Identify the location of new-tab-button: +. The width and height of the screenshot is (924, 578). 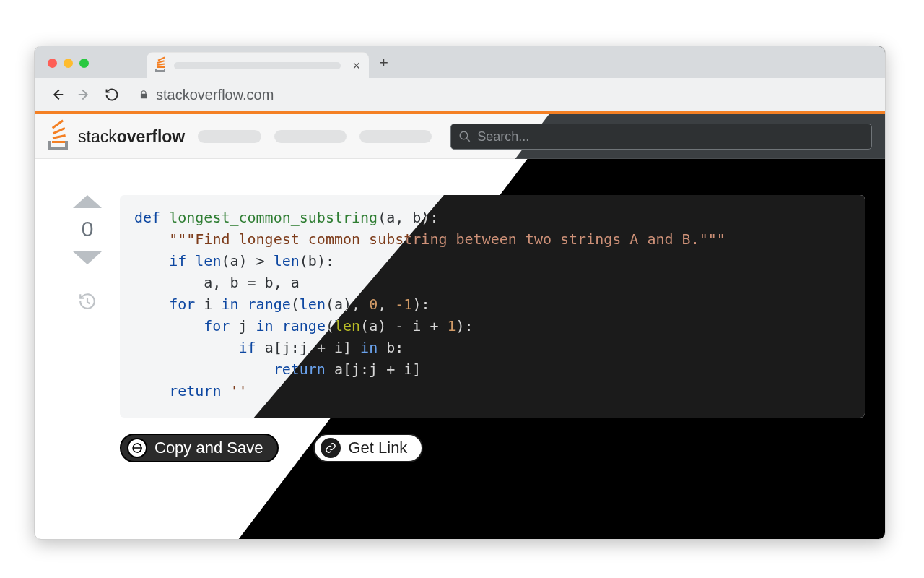
(384, 63).